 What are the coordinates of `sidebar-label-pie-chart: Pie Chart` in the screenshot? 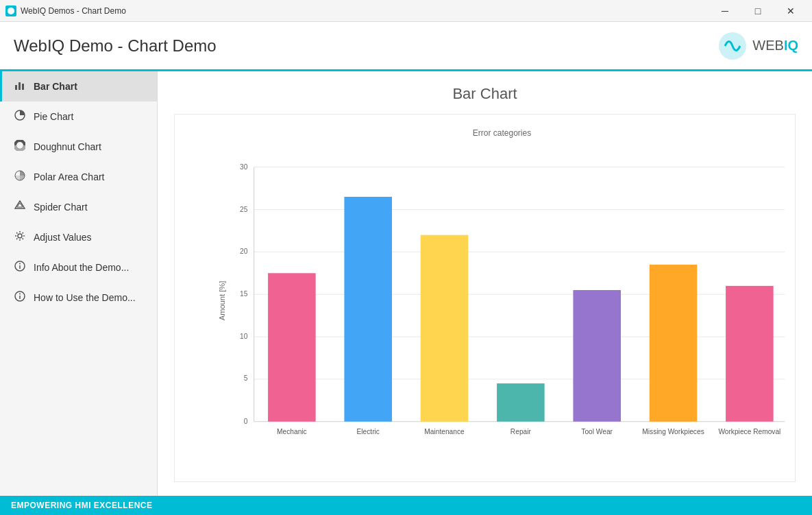 It's located at (53, 117).